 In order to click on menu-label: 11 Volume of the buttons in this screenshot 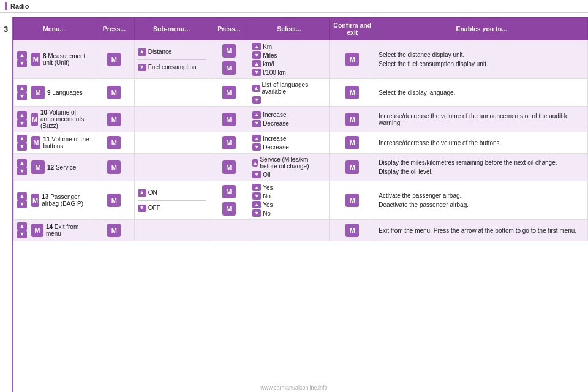, I will do `click(67, 143)`.